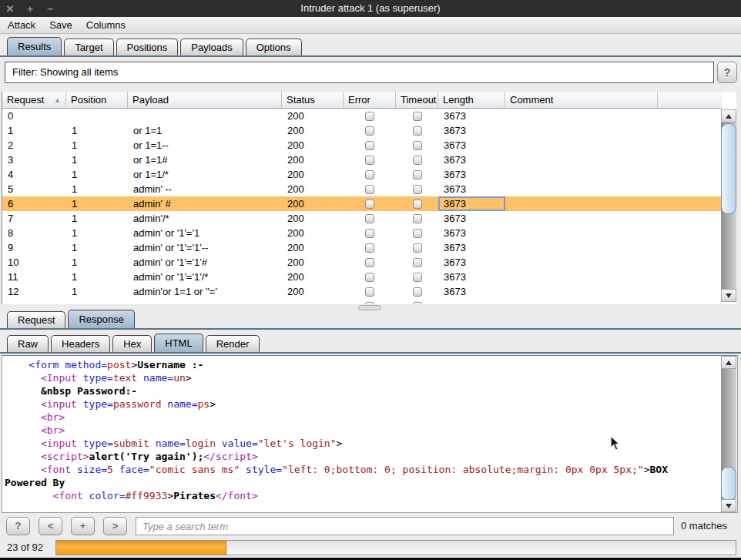 This screenshot has width=741, height=560. Describe the element at coordinates (83, 526) in the screenshot. I see `search-add-button: +` at that location.